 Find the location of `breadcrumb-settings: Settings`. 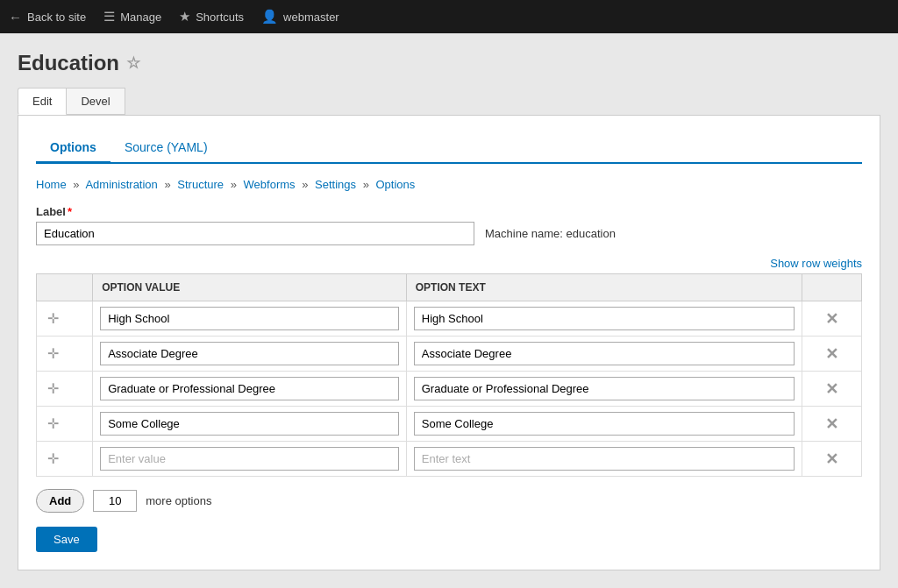

breadcrumb-settings: Settings is located at coordinates (335, 184).